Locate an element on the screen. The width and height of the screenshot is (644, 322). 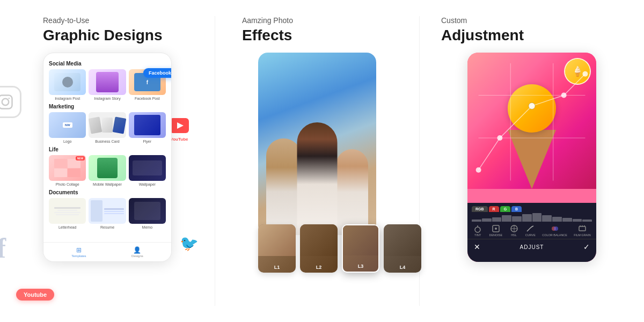
grid-item-memo: Memo is located at coordinates (147, 214).